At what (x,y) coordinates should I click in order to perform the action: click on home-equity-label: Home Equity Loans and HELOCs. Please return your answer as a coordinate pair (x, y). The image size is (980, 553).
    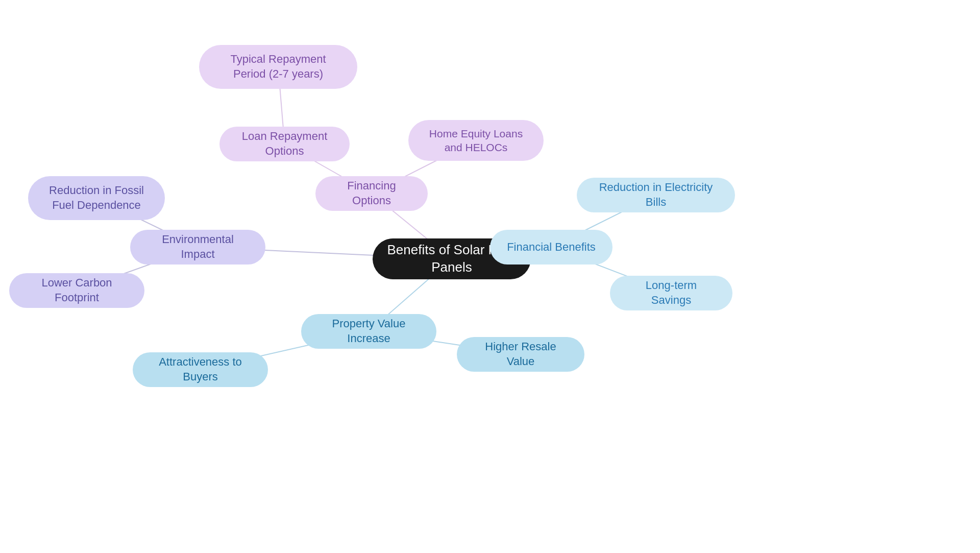
    Looking at the image, I should click on (476, 141).